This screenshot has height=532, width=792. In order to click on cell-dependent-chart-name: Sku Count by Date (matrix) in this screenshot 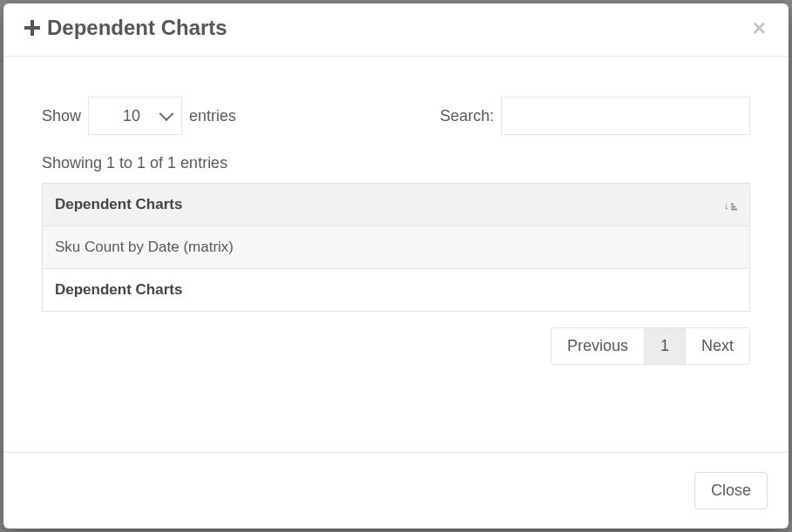, I will do `click(396, 247)`.